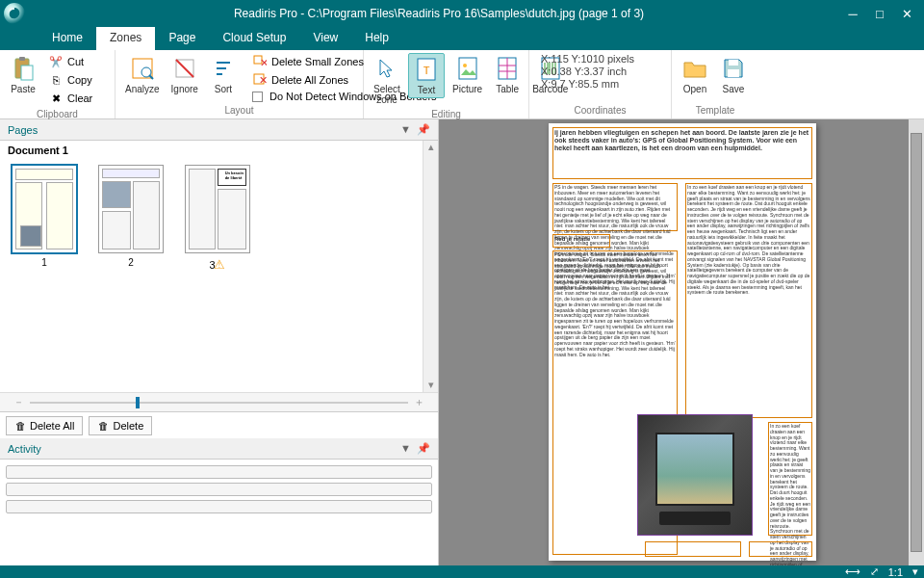  What do you see at coordinates (70, 98) in the screenshot?
I see `clear-button: ✖Clear` at bounding box center [70, 98].